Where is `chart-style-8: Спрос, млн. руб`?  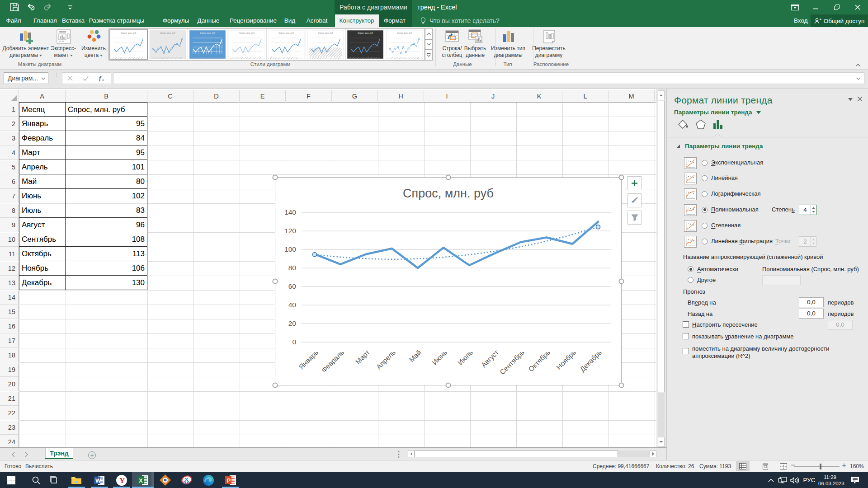 chart-style-8: Спрос, млн. руб is located at coordinates (405, 44).